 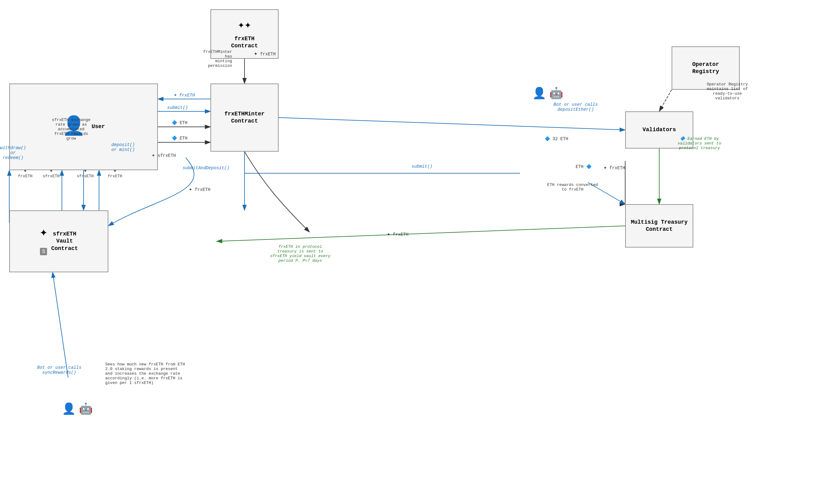 I want to click on label-eth-2: 🔷 ETH, so click(x=179, y=138).